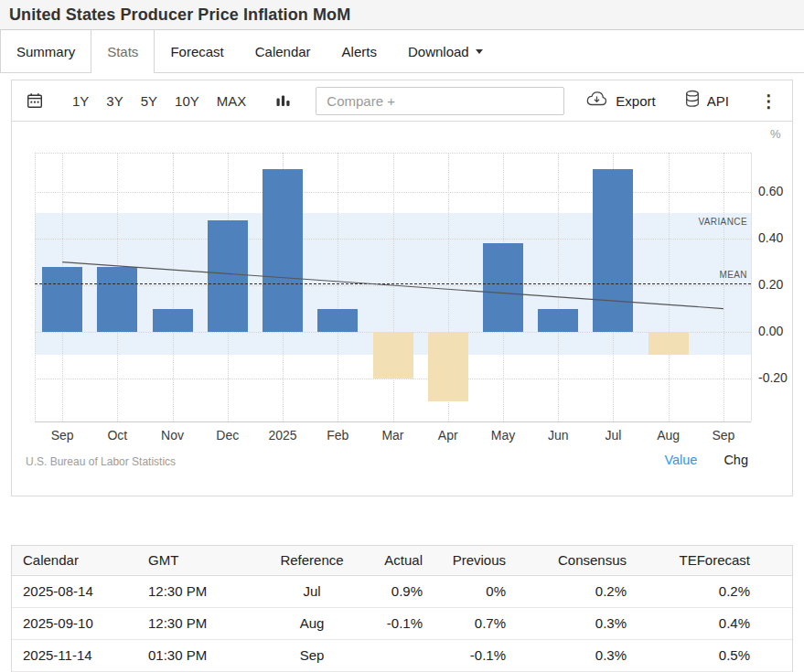  What do you see at coordinates (312, 591) in the screenshot?
I see `table-cell: Jul` at bounding box center [312, 591].